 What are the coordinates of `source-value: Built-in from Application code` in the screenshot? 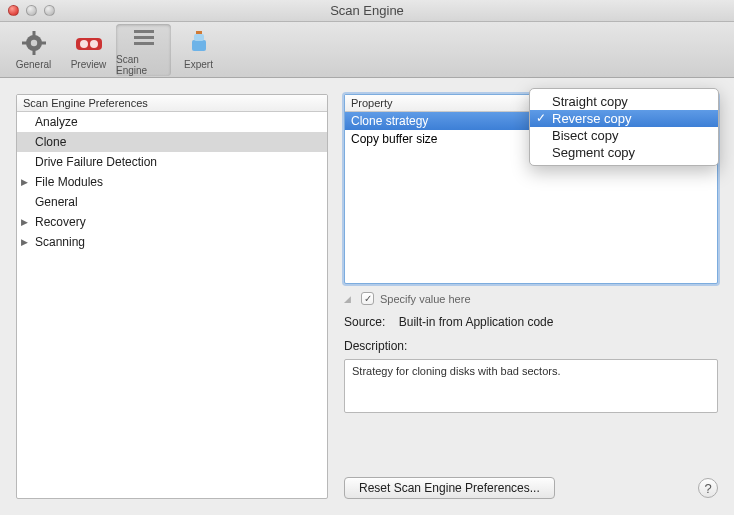 It's located at (476, 322).